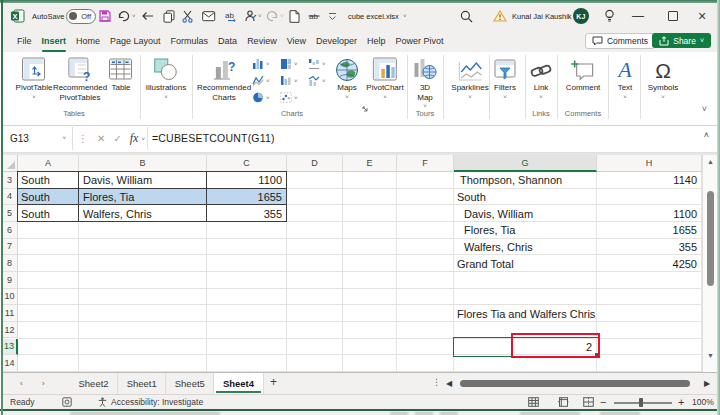 The height and width of the screenshot is (415, 720). I want to click on cancel-formula-icon: ✕, so click(101, 138).